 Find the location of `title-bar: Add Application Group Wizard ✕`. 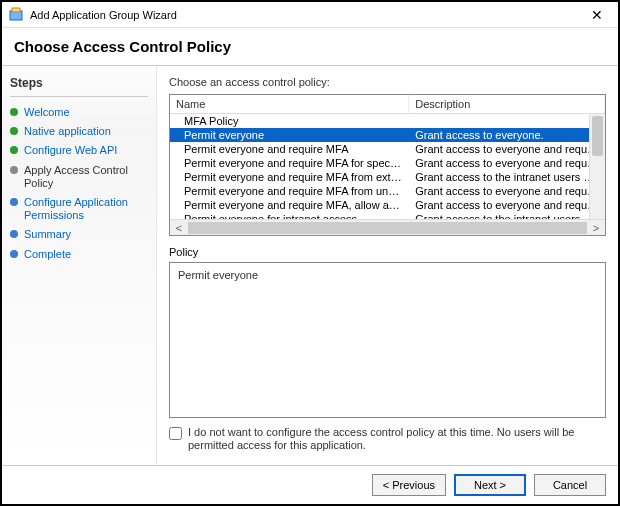

title-bar: Add Application Group Wizard ✕ is located at coordinates (310, 15).